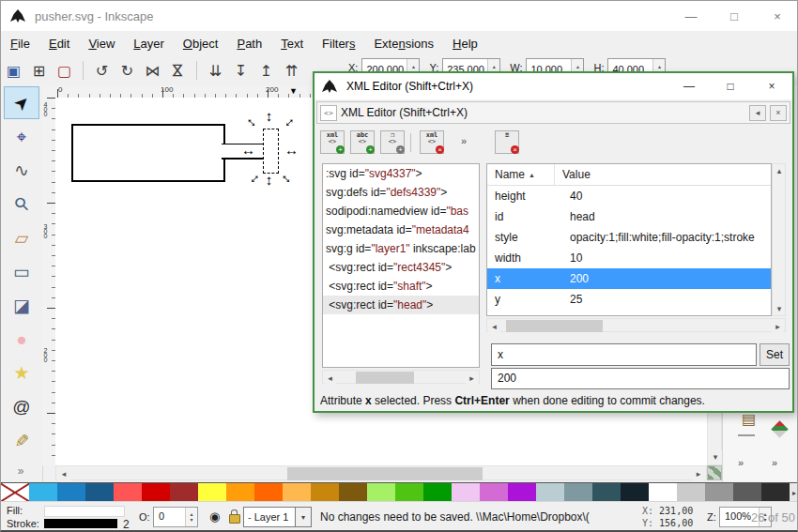 The width and height of the screenshot is (798, 532). Describe the element at coordinates (385, 377) in the screenshot. I see `tree-hscroll-thumb` at that location.